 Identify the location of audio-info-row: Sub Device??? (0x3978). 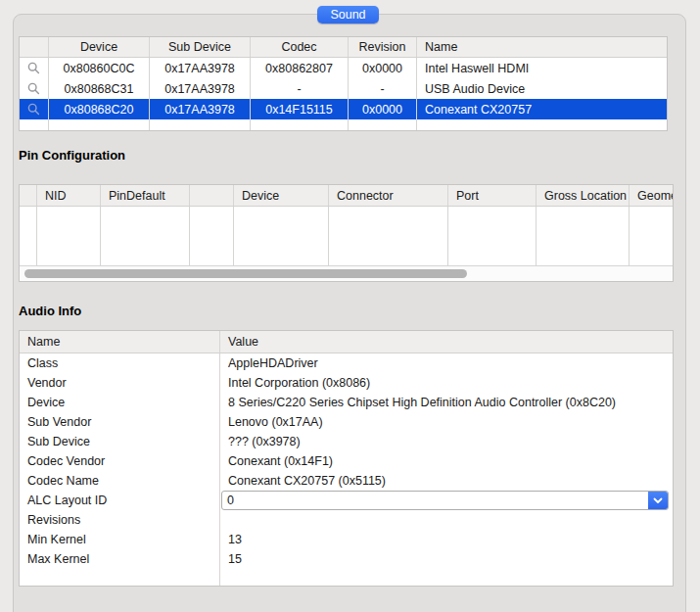
(347, 442).